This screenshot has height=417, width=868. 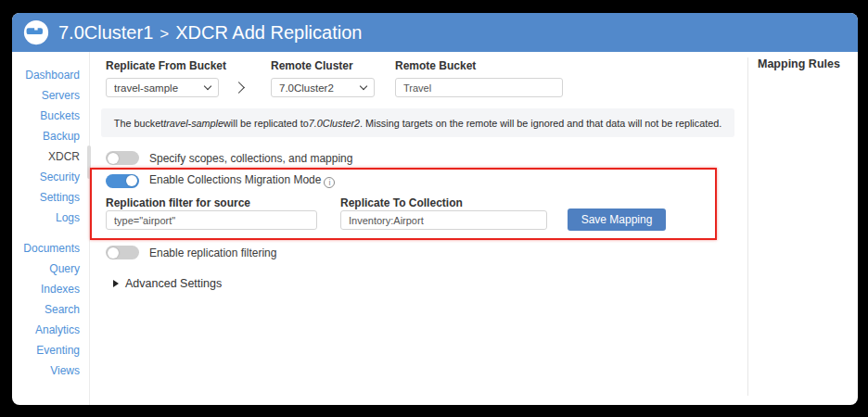 I want to click on from-bucket-value: travel-sample, so click(x=160, y=88).